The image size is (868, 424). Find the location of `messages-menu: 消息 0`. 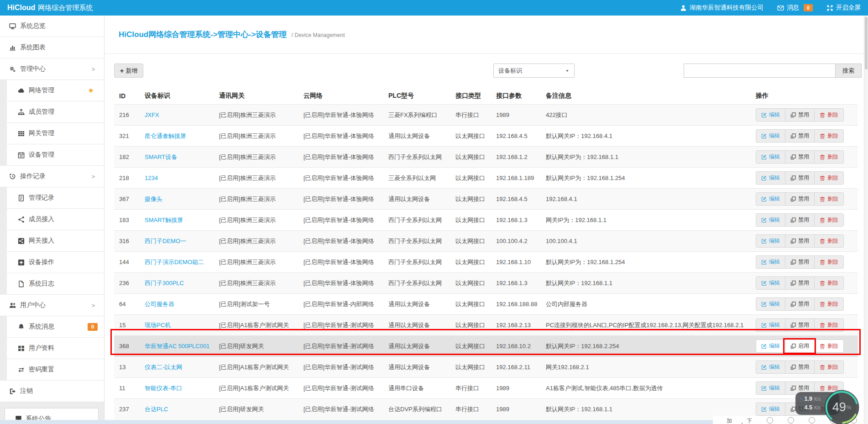

messages-menu: 消息 0 is located at coordinates (795, 8).